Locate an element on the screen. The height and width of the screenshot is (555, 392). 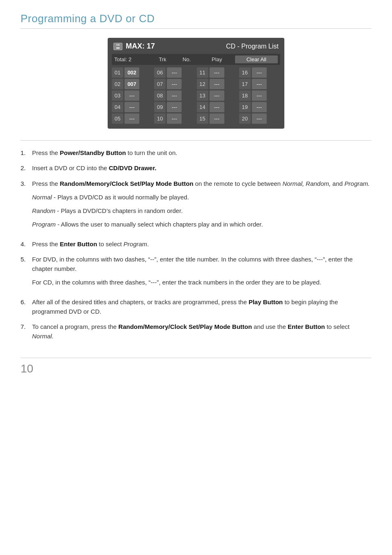
cd-play-label: Play is located at coordinates (217, 59).